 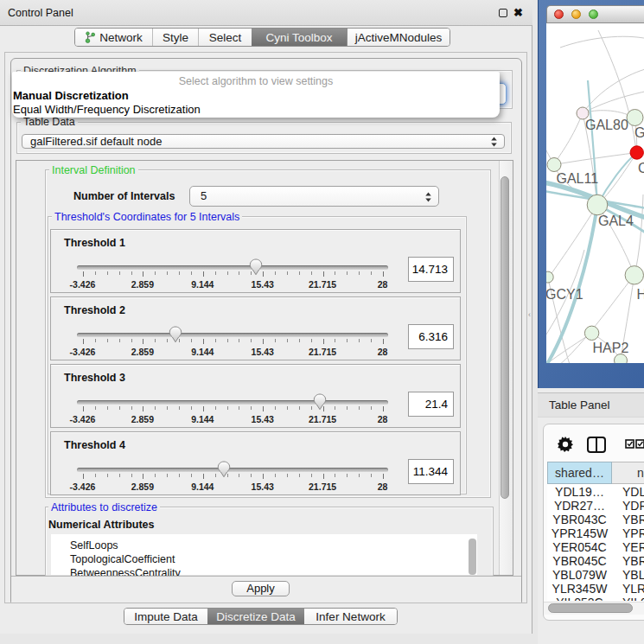 What do you see at coordinates (565, 294) in the screenshot?
I see `svg-text: GCY1` at bounding box center [565, 294].